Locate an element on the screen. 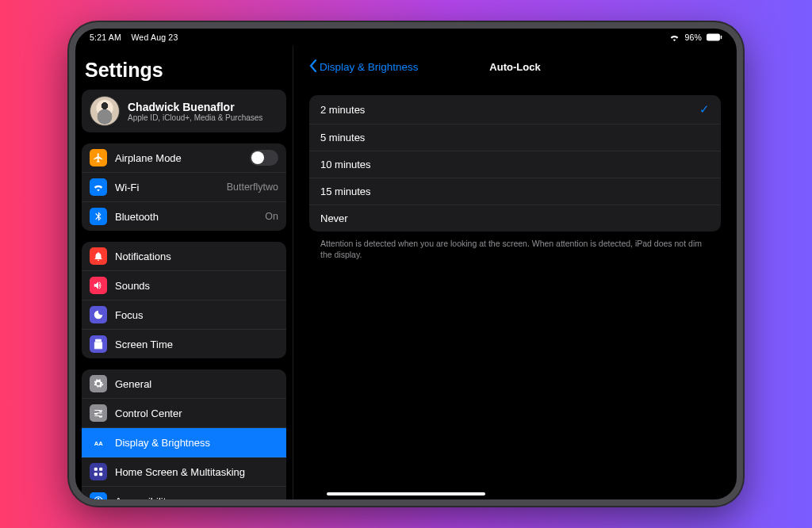 The image size is (812, 528). homescreen-icon is located at coordinates (98, 472).